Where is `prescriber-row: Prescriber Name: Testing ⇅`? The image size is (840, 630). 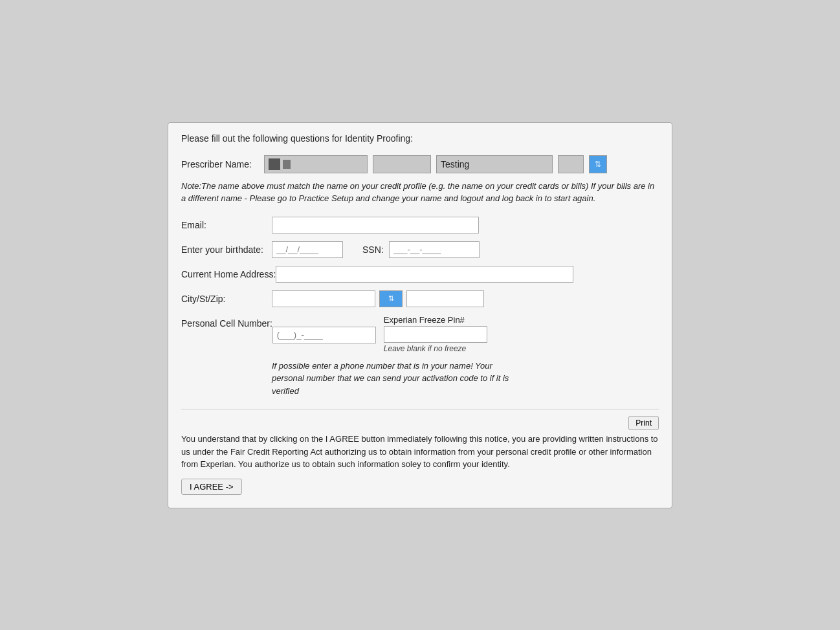
prescriber-row: Prescriber Name: Testing ⇅ is located at coordinates (420, 164).